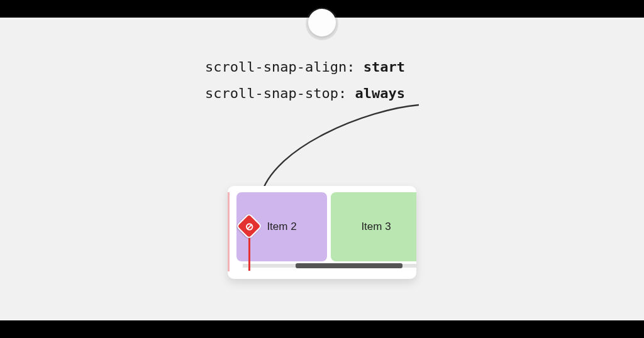  What do you see at coordinates (322, 329) in the screenshot?
I see `letterbox-bottom` at bounding box center [322, 329].